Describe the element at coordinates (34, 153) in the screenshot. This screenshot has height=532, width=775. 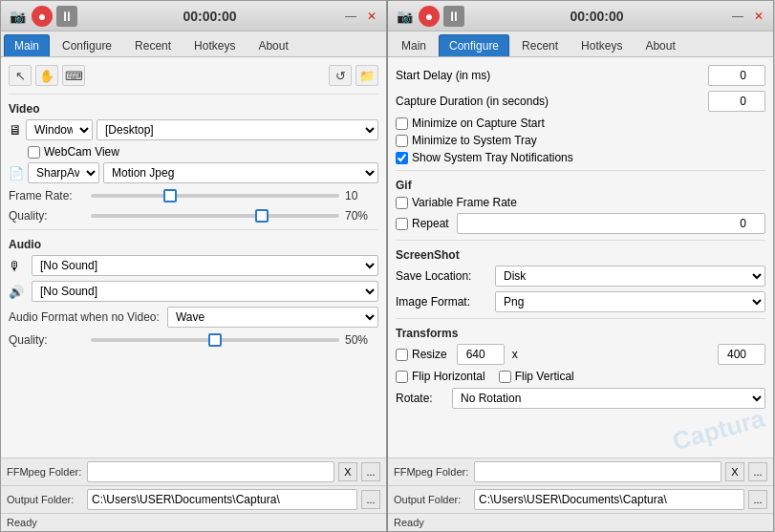
I see `webcam-checkbox` at that location.